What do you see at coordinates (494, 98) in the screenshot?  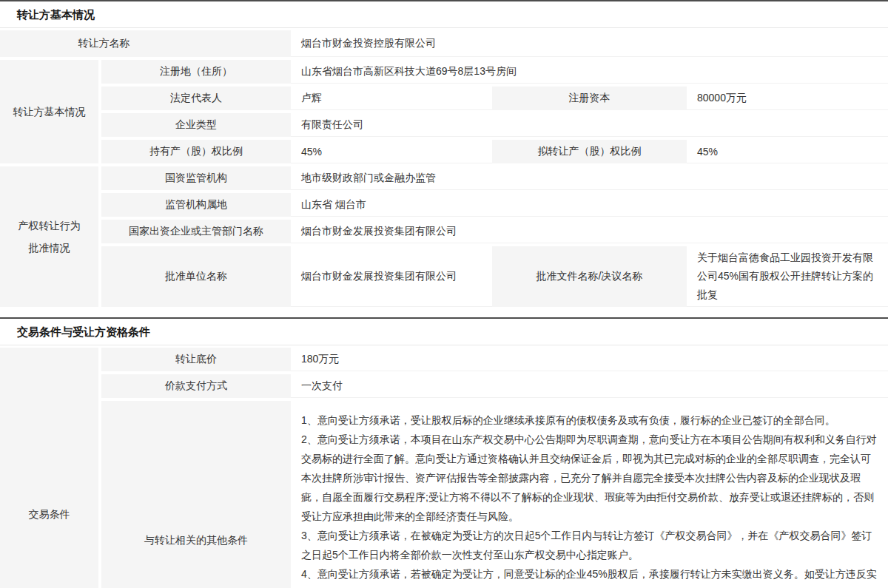 I see `table-row-legal-representative: 法定代表人 卢辉 注册资本 80000万元` at bounding box center [494, 98].